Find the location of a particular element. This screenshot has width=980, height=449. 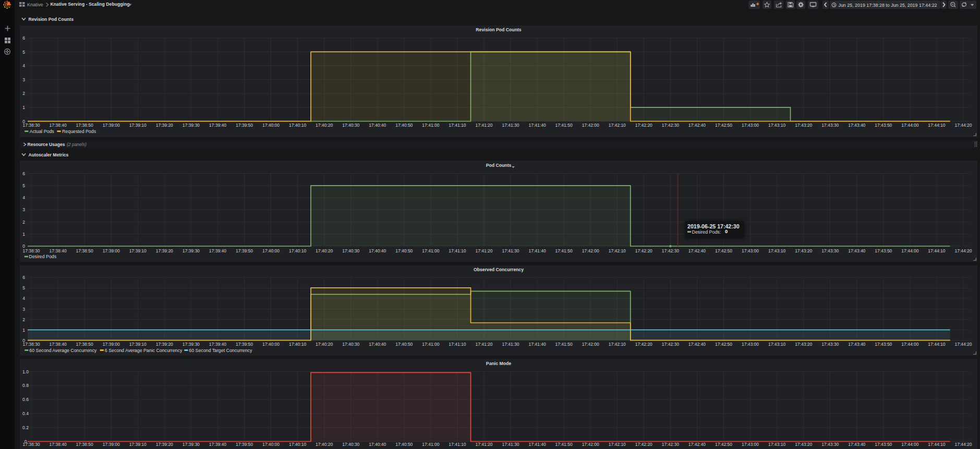

svg-text: 17:40:20 is located at coordinates (324, 344).